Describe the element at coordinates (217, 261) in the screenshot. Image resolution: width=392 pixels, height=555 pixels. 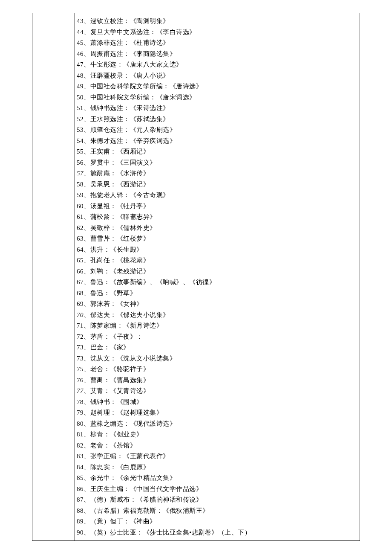
I see `list-item: 65、孔尚任：《桃花扇》` at that location.